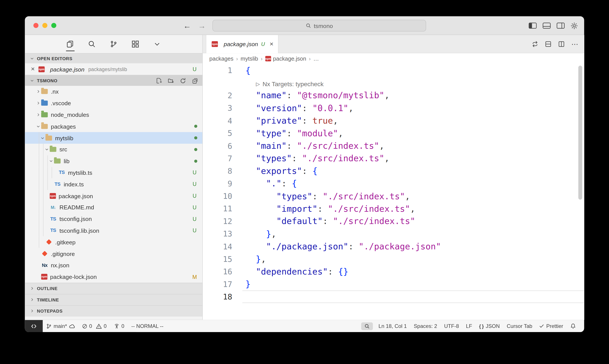 The image size is (609, 364). I want to click on new-file-icon, so click(159, 80).